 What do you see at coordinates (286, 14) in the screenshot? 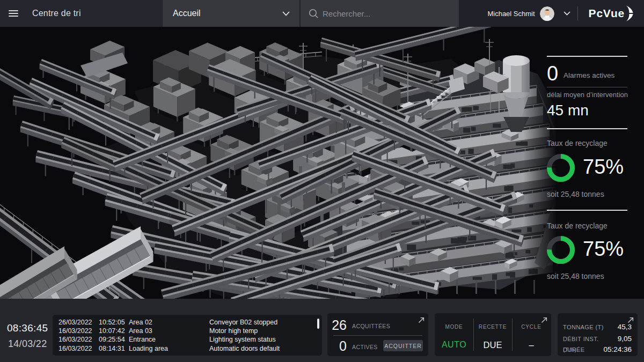
I see `chevron-down-icon` at bounding box center [286, 14].